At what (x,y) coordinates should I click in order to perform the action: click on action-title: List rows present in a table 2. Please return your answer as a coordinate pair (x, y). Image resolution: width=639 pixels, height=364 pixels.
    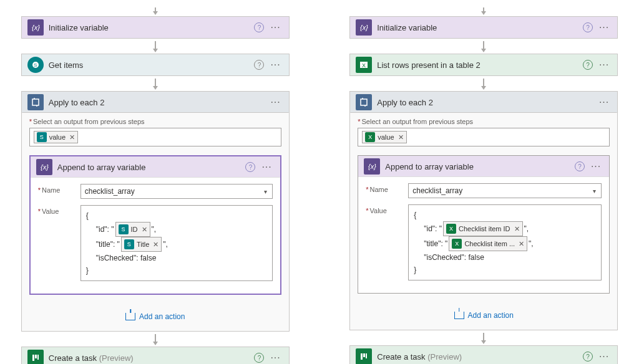
    Looking at the image, I should click on (477, 65).